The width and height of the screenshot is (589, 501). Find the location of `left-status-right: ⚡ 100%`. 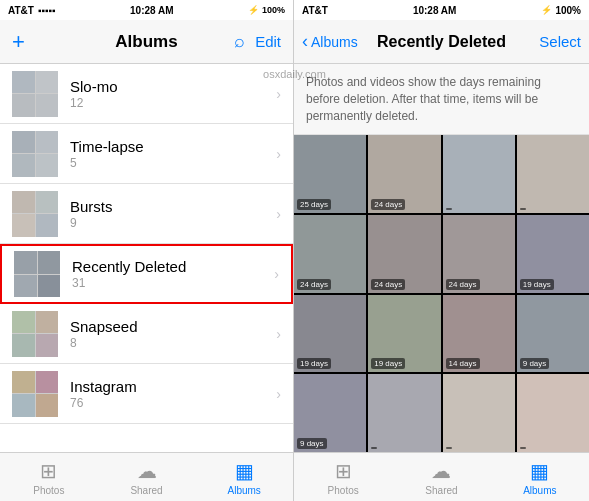

left-status-right: ⚡ 100% is located at coordinates (266, 10).